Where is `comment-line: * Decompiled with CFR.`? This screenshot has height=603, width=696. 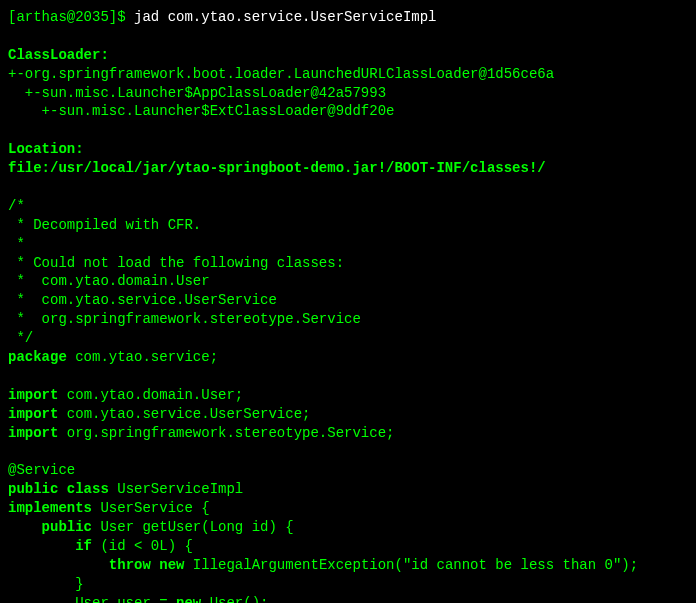
comment-line: * Decompiled with CFR. is located at coordinates (348, 226).